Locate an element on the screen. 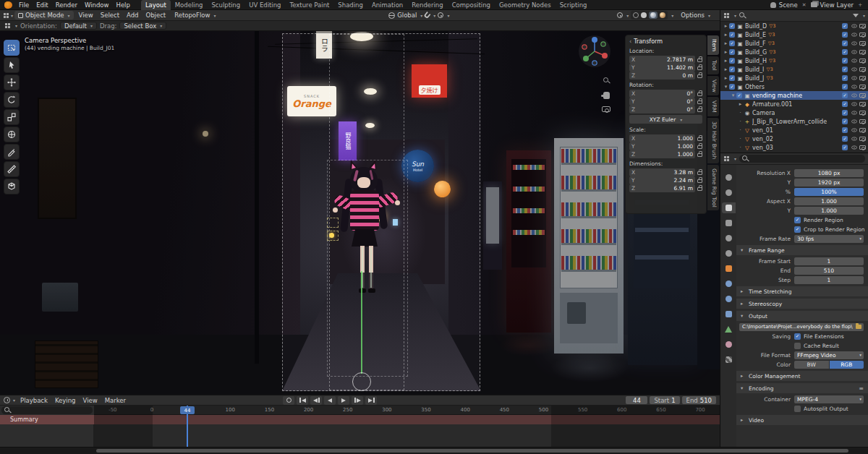 The width and height of the screenshot is (868, 454). next-keyframe-button is located at coordinates (357, 401).